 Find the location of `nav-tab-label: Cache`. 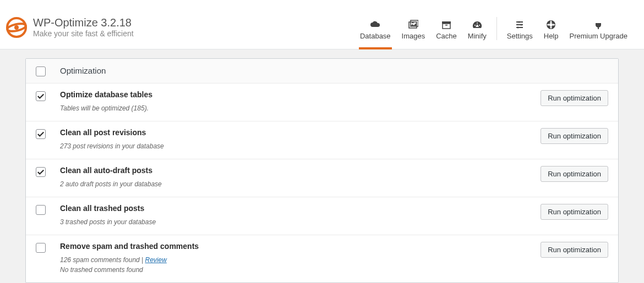

nav-tab-label: Cache is located at coordinates (446, 36).